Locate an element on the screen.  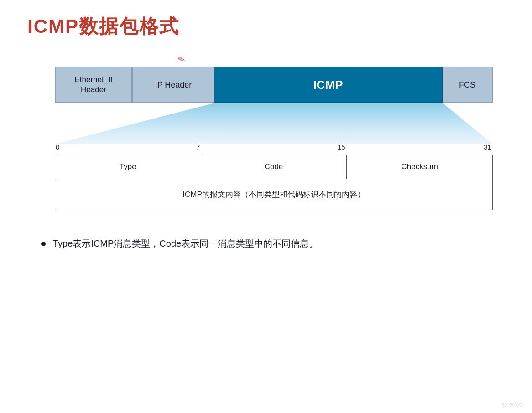
icmp-block: ICMP is located at coordinates (329, 85).